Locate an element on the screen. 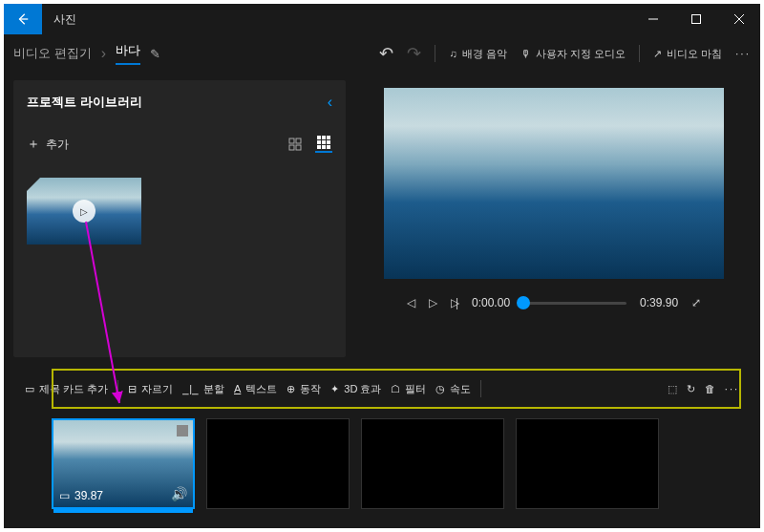 Image resolution: width=764 pixels, height=532 pixels. export-icon: ↗ is located at coordinates (657, 53).